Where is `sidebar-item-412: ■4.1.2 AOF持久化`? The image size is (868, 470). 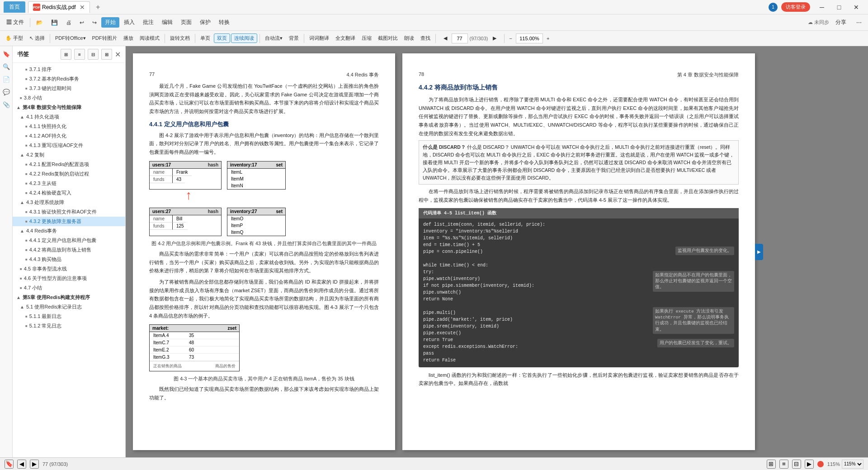 sidebar-item-412: ■4.1.2 AOF持久化 is located at coordinates (69, 136).